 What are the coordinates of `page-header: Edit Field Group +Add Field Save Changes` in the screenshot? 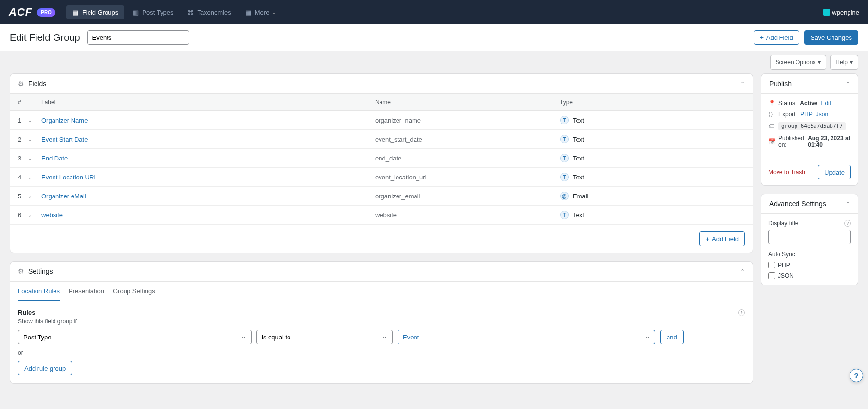 It's located at (434, 38).